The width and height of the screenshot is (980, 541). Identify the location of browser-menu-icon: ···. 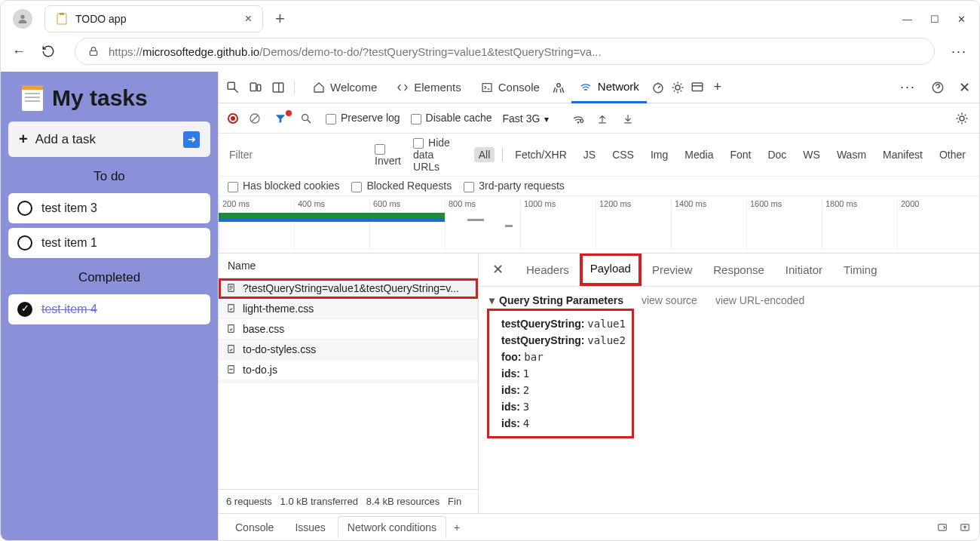
(959, 51).